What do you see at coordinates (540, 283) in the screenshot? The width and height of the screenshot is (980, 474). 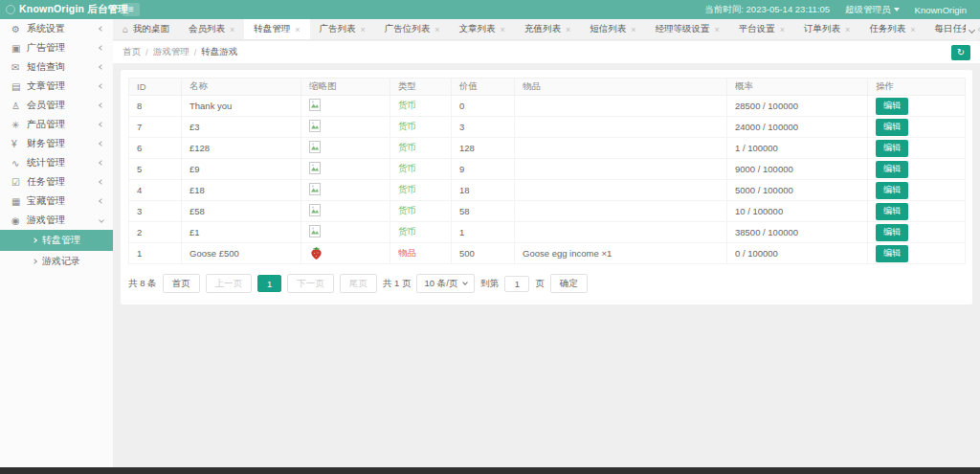 I see `goto-suffix: 页` at bounding box center [540, 283].